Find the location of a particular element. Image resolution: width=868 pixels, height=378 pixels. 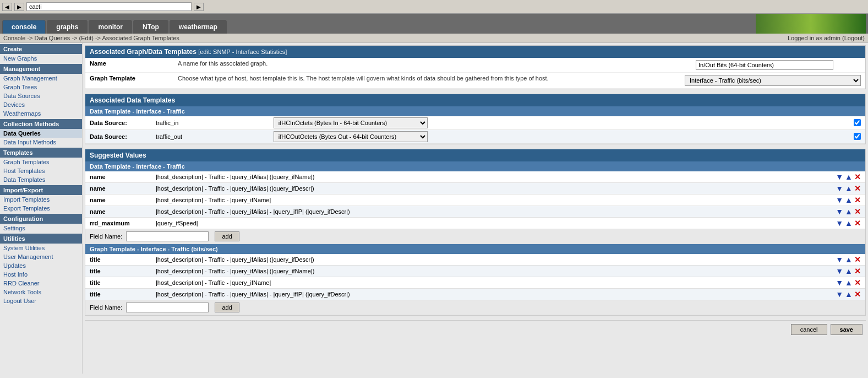

s4-delete-icon: ✕ is located at coordinates (858, 212).